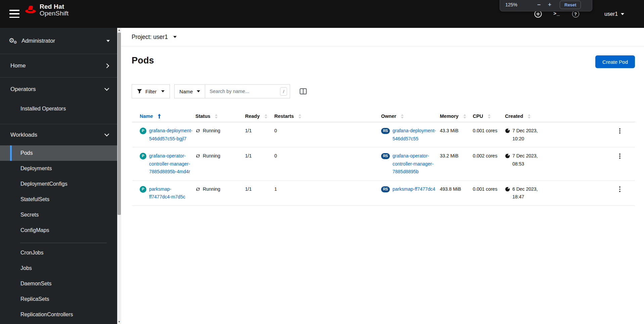  What do you see at coordinates (58, 299) in the screenshot?
I see `sidebar-item-replicasets: ReplicaSets` at bounding box center [58, 299].